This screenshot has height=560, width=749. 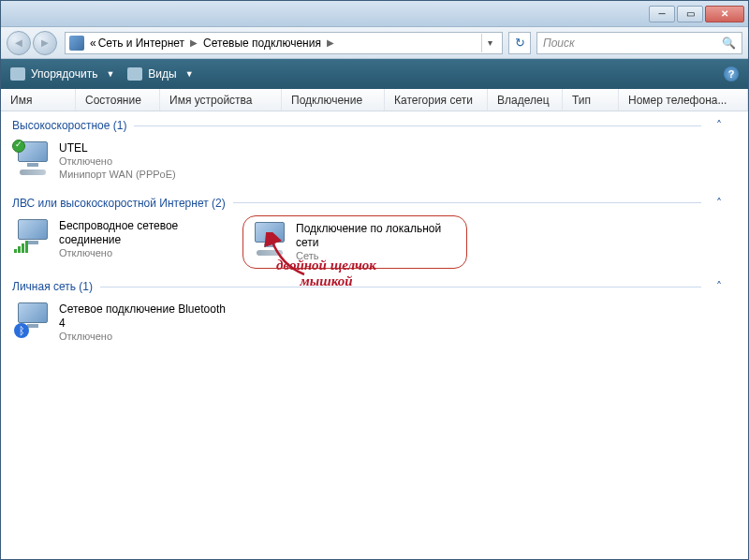 I want to click on group-title: Высокоскоростное (1), so click(x=69, y=125).